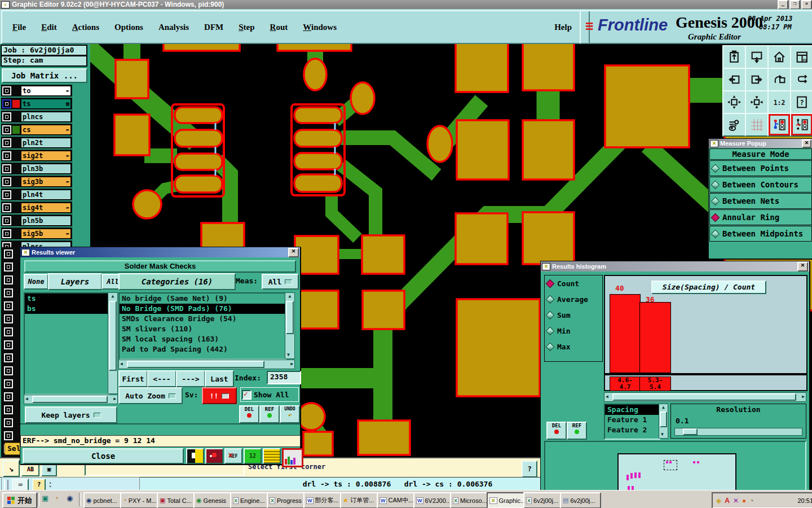 Image resolution: width=812 pixels, height=508 pixels. What do you see at coordinates (806, 5) in the screenshot?
I see `close-button: ✕` at bounding box center [806, 5].